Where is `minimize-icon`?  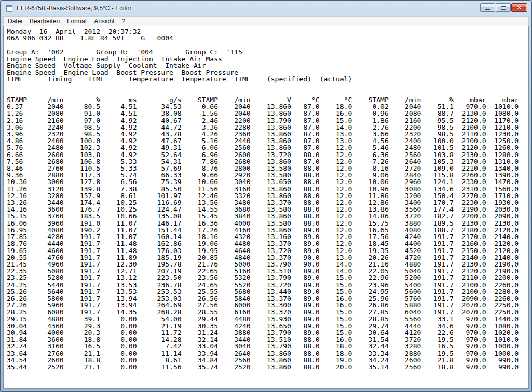 minimize-icon is located at coordinates (488, 9).